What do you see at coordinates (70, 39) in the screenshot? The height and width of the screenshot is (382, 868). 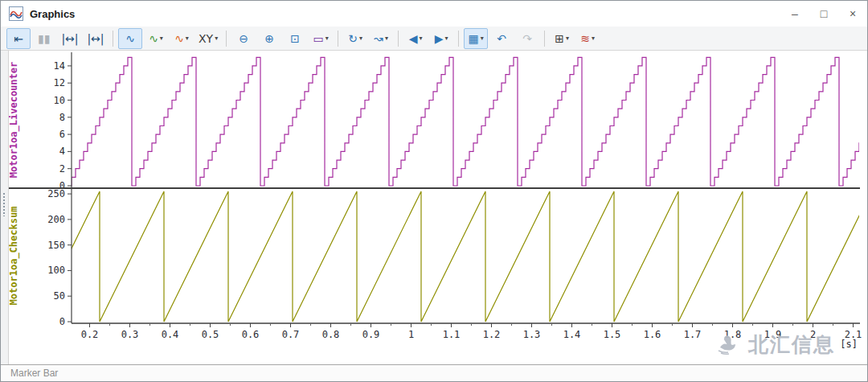 I see `fit-time-axis-button: |↔|` at bounding box center [70, 39].